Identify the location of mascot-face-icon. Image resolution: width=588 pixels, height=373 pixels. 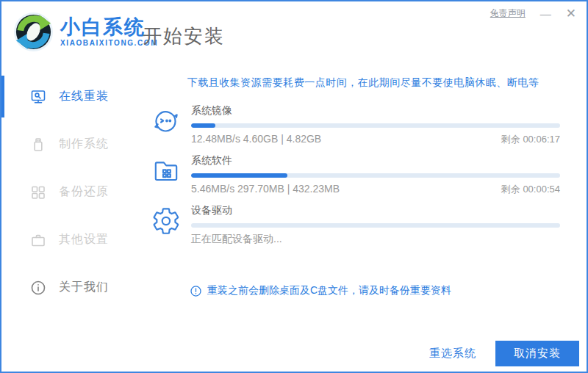
(166, 121).